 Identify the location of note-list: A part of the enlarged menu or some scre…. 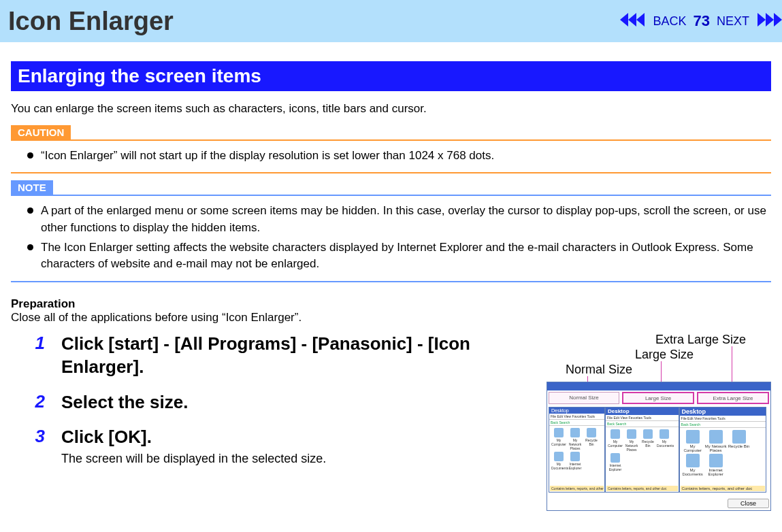
(391, 238).